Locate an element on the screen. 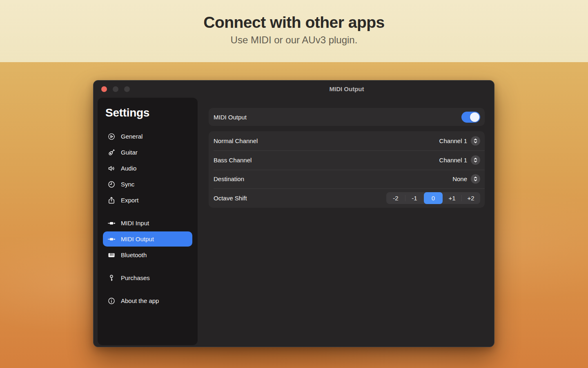  guitar-icon is located at coordinates (111, 152).